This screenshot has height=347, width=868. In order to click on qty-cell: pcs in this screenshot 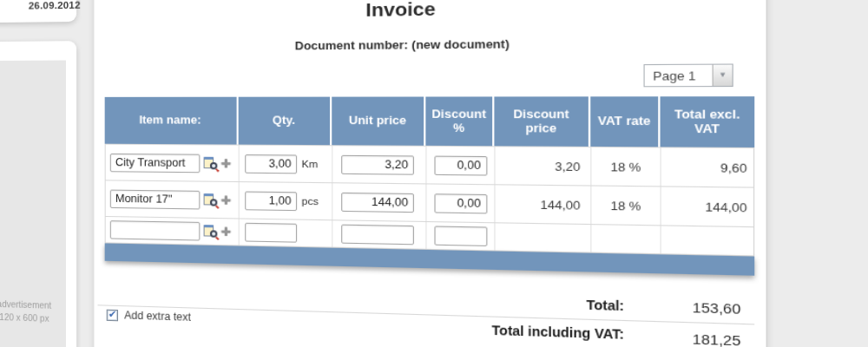, I will do `click(286, 201)`.